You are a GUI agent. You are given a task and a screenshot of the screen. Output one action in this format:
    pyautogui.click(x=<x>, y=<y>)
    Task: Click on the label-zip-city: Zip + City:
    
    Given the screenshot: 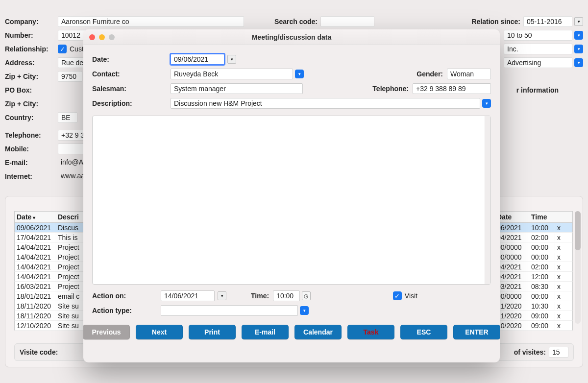 What is the action you would take?
    pyautogui.click(x=31, y=76)
    